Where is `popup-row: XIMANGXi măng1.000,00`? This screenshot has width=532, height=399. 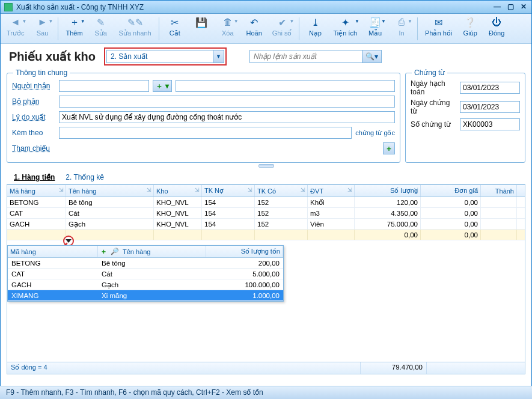 popup-row: XIMANGXi măng1.000,00 is located at coordinates (145, 296).